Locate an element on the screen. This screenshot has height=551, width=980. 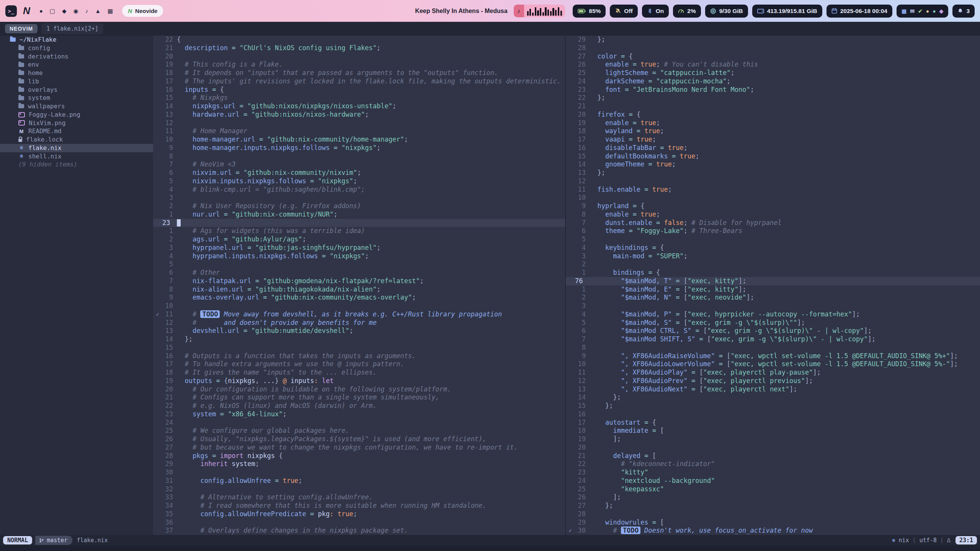
code-line: 2 # Nix User Repository (e.g. Firefox ad… is located at coordinates (359, 206).